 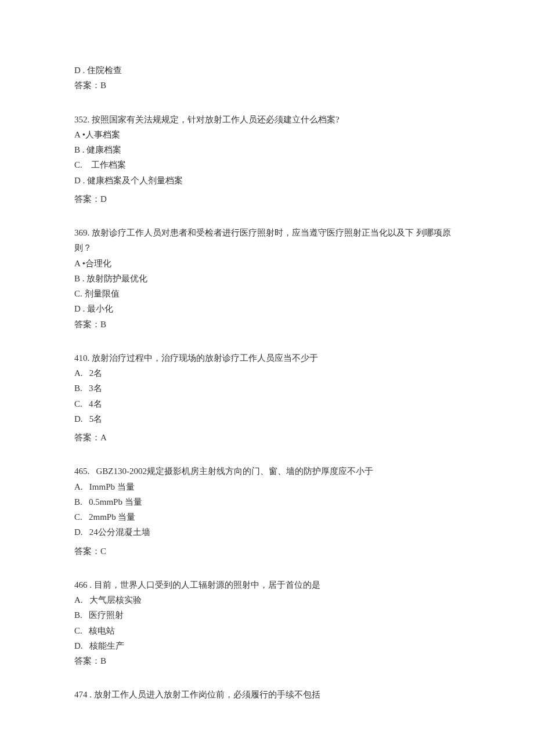 What do you see at coordinates (267, 551) in the screenshot?
I see `answer-line: 答案：C` at bounding box center [267, 551].